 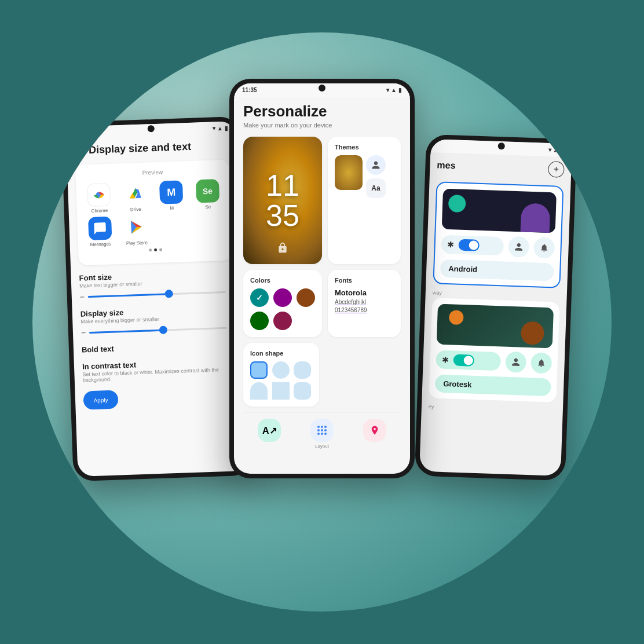 I want to click on app-chrome: Chrome, so click(x=99, y=198).